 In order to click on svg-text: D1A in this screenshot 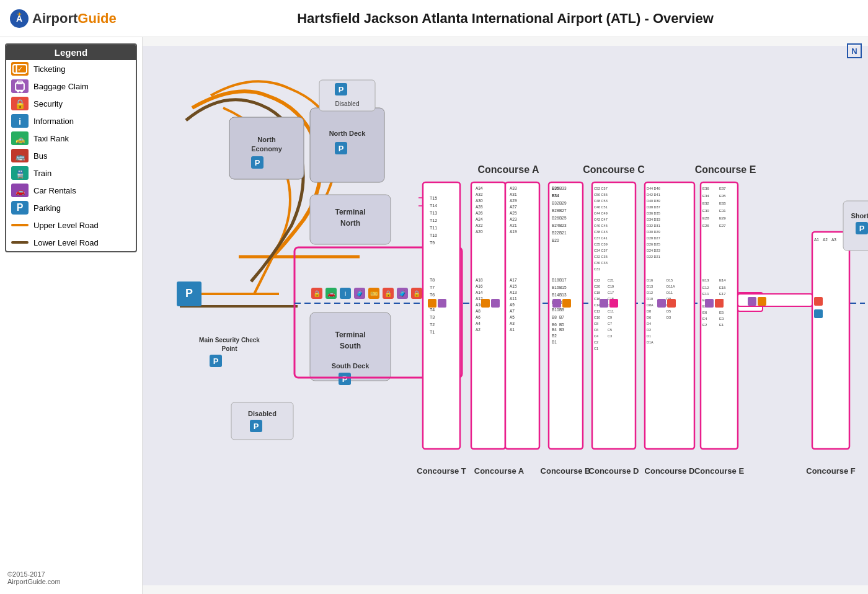, I will do `click(650, 342)`.